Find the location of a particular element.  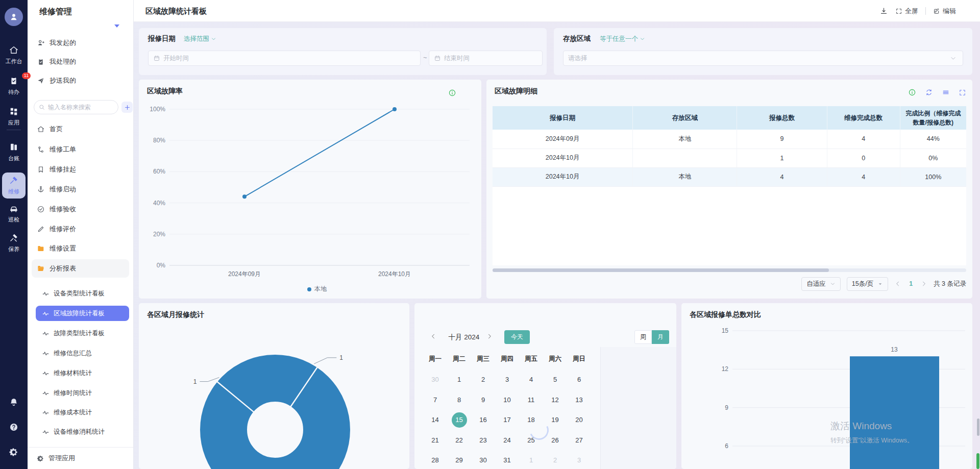

settings-gear-icon is located at coordinates (14, 452).